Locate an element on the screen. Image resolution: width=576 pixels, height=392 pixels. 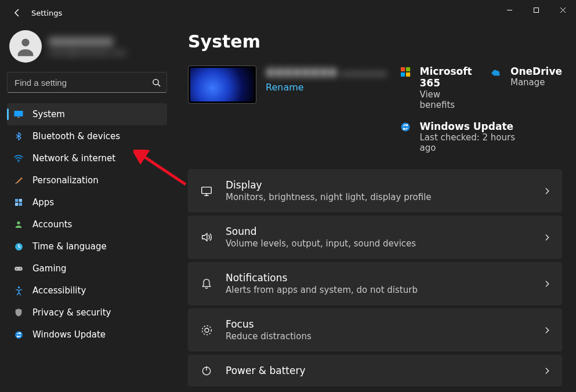
apps-icon is located at coordinates (19, 202).